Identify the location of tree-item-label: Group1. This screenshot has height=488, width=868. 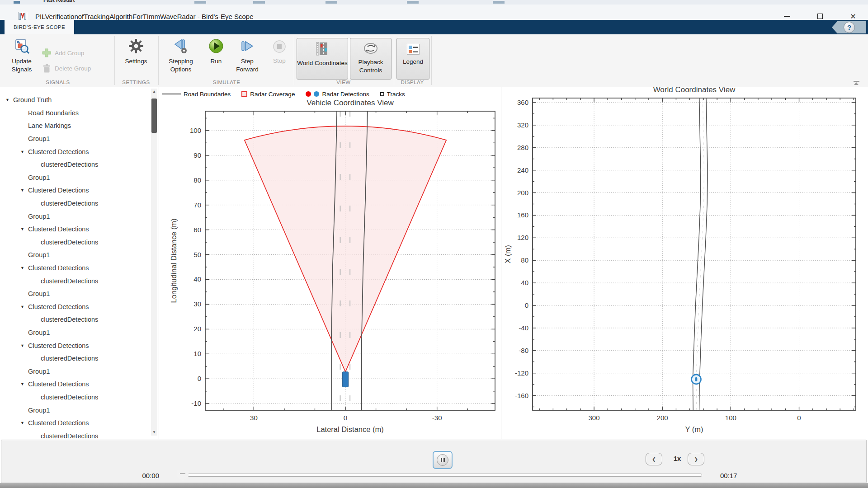
(39, 139).